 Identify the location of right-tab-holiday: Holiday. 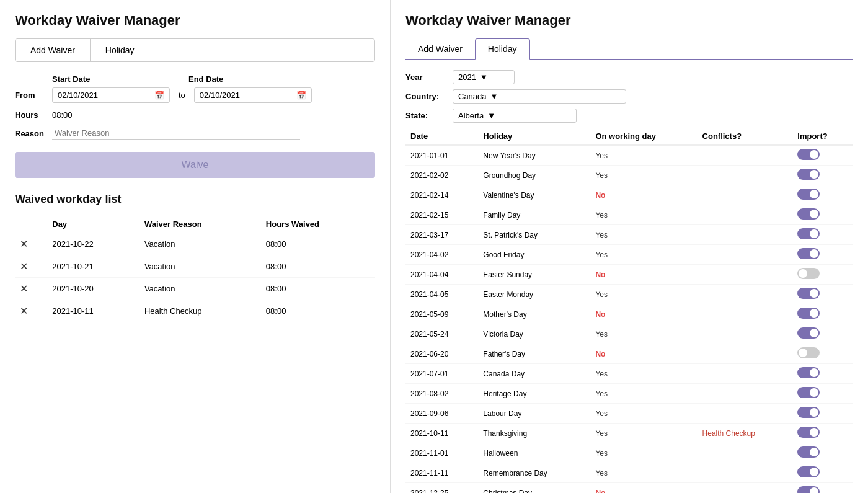
(502, 50).